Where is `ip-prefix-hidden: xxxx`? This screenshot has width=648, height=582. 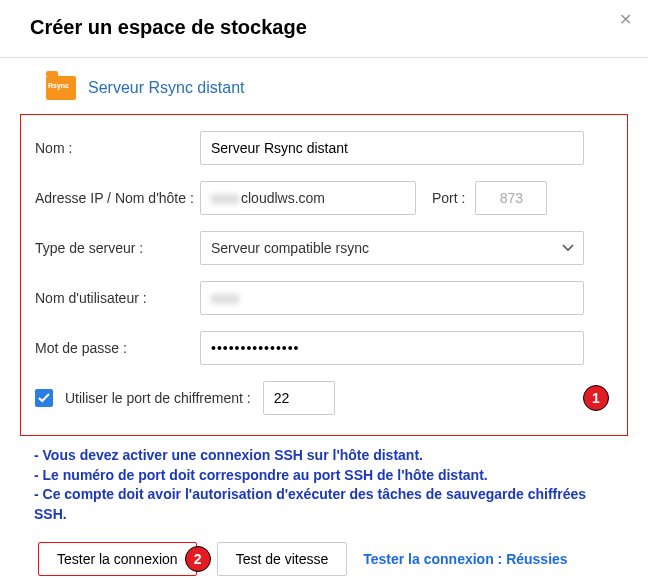 ip-prefix-hidden: xxxx is located at coordinates (225, 198).